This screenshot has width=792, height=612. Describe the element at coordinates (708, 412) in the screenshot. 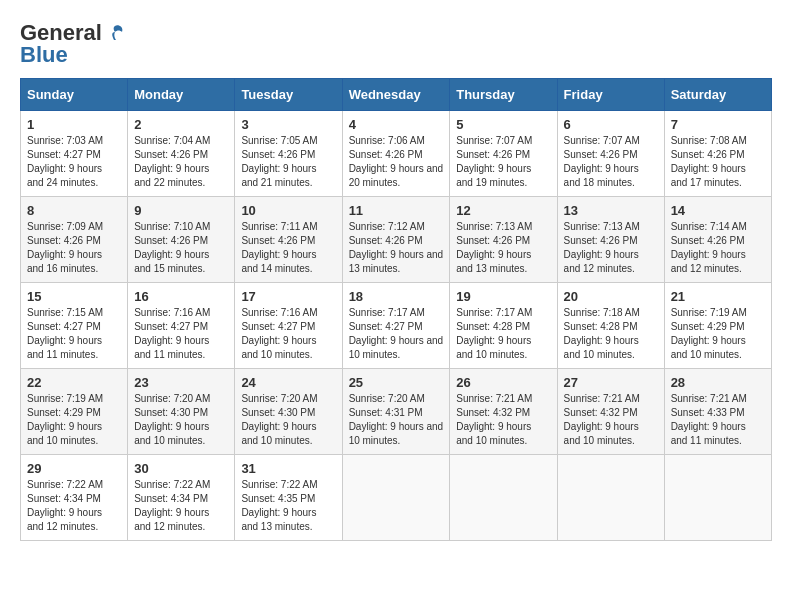

I see `sunset-label: Sunset: 4:33 PM` at that location.